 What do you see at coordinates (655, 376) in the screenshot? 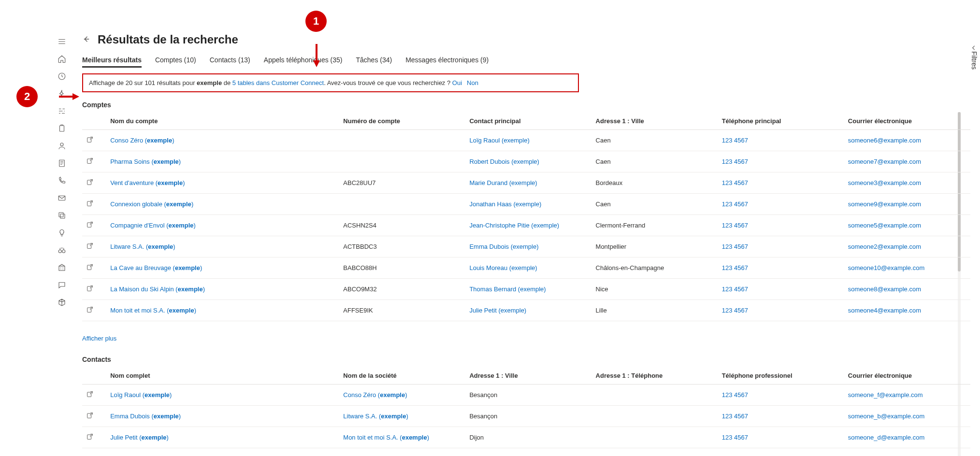
I see `col-header: Adresse 1 : Téléphone` at bounding box center [655, 376].